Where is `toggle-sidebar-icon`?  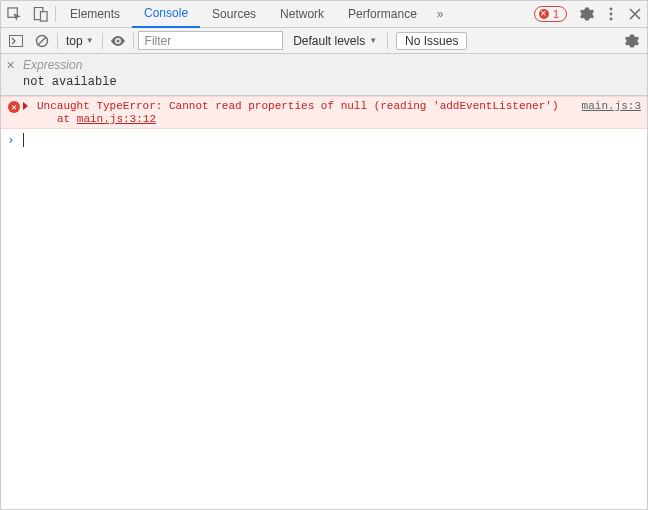
toggle-sidebar-icon is located at coordinates (16, 41).